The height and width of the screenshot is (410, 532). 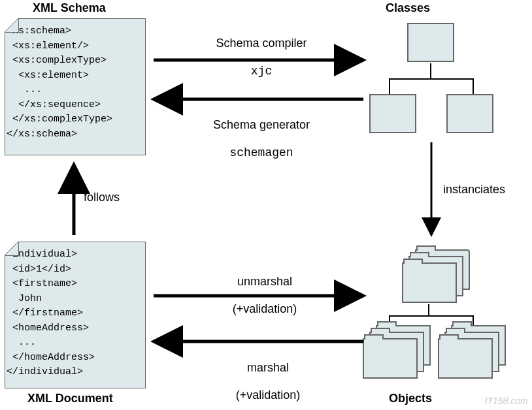 What do you see at coordinates (268, 368) in the screenshot?
I see `marshal-label: marshal` at bounding box center [268, 368].